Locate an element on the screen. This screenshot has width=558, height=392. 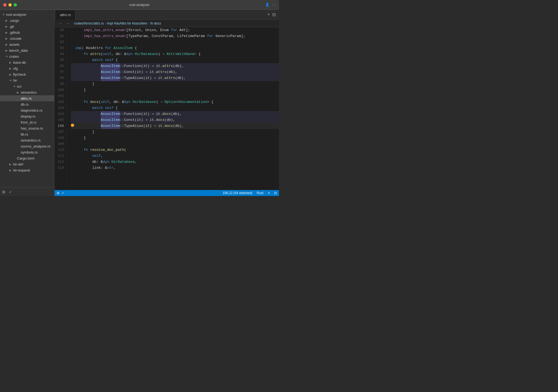
code-line-108: } is located at coordinates (175, 138).